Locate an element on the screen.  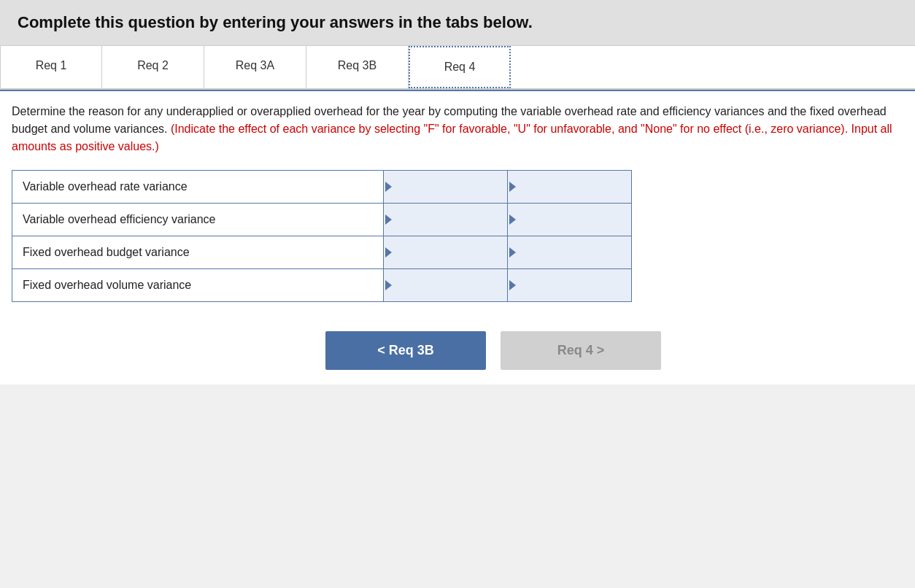
arrow-icon-2b is located at coordinates (512, 220).